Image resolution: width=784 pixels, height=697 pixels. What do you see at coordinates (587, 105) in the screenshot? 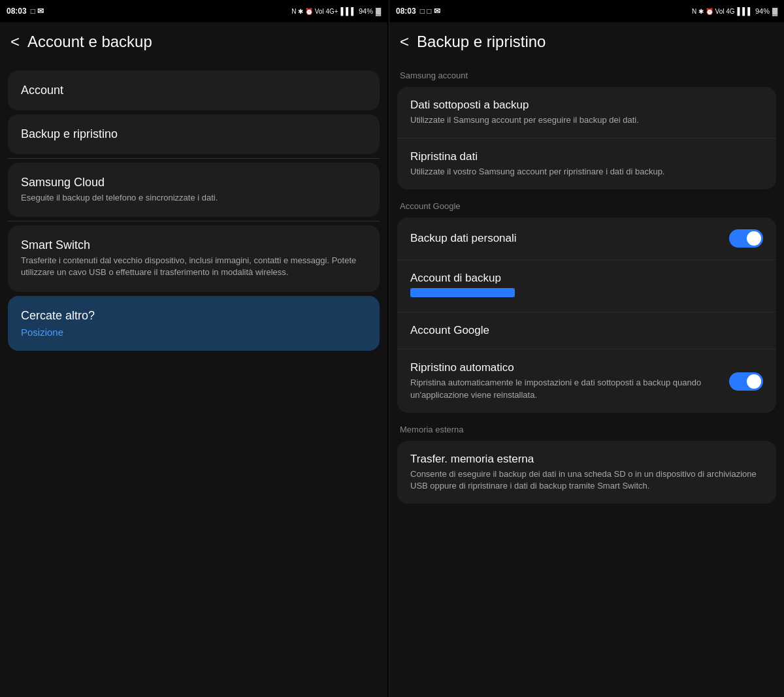
I see `dati-sottoposti-title: Dati sottoposti a backup` at bounding box center [587, 105].